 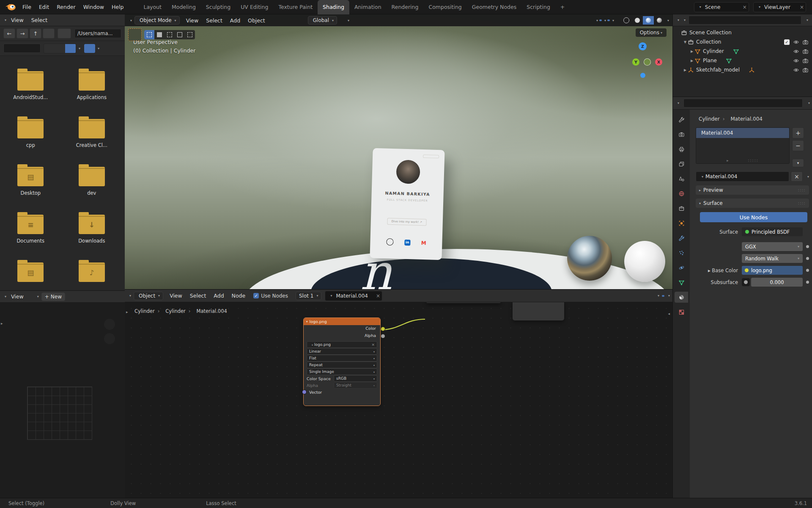 What do you see at coordinates (405, 7) in the screenshot?
I see `workspace-tab-rendering: Rendering` at bounding box center [405, 7].